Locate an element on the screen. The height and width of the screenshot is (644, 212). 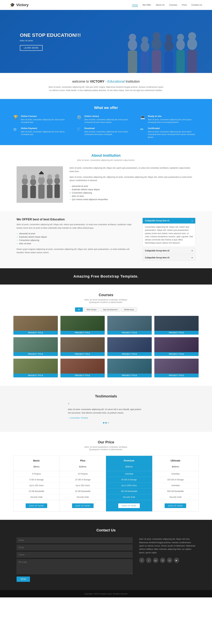
contact-email-input is located at coordinates (74, 548).